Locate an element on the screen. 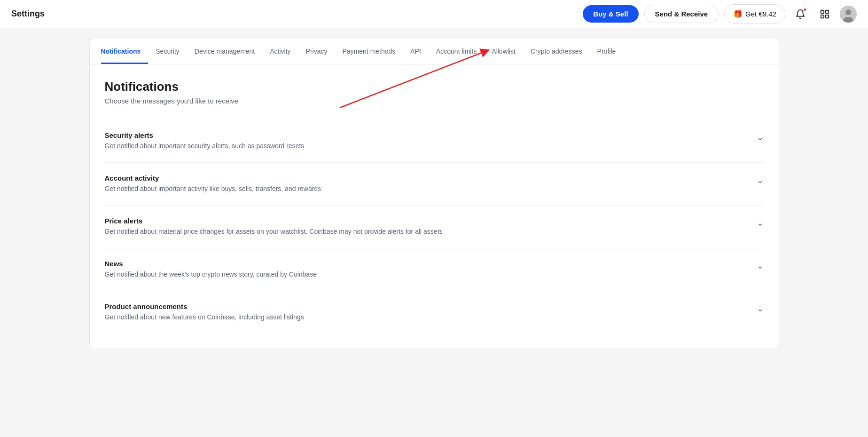 This screenshot has height=437, width=868. page-subtitle: Choose the messages you'd like to receiv… is located at coordinates (434, 101).